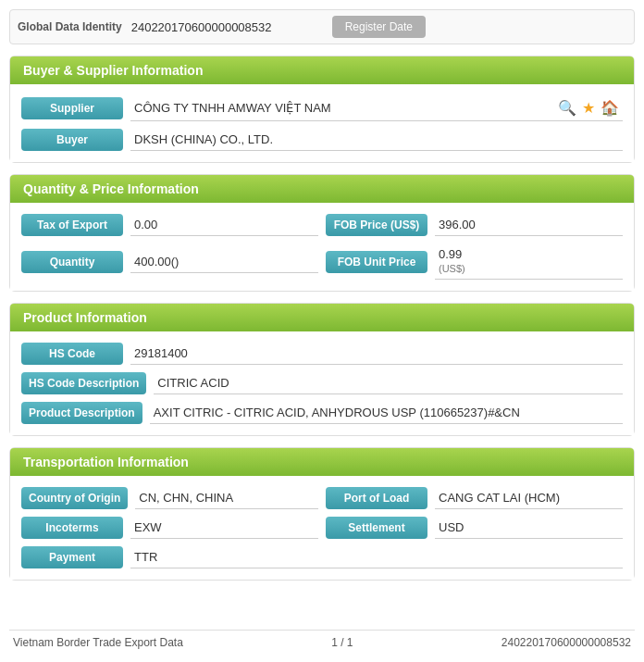 The height and width of the screenshot is (662, 644). Describe the element at coordinates (72, 225) in the screenshot. I see `tax-label: Tax of Export` at that location.